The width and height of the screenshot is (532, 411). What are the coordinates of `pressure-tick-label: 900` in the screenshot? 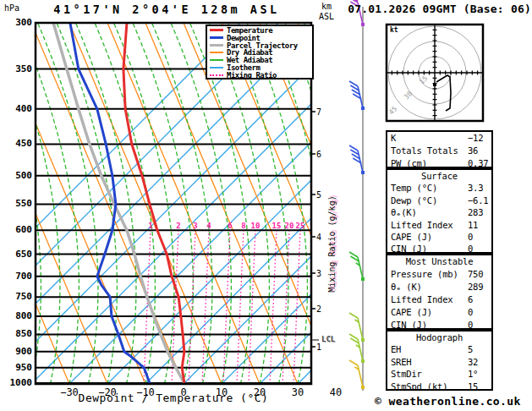 It's located at (16, 352).